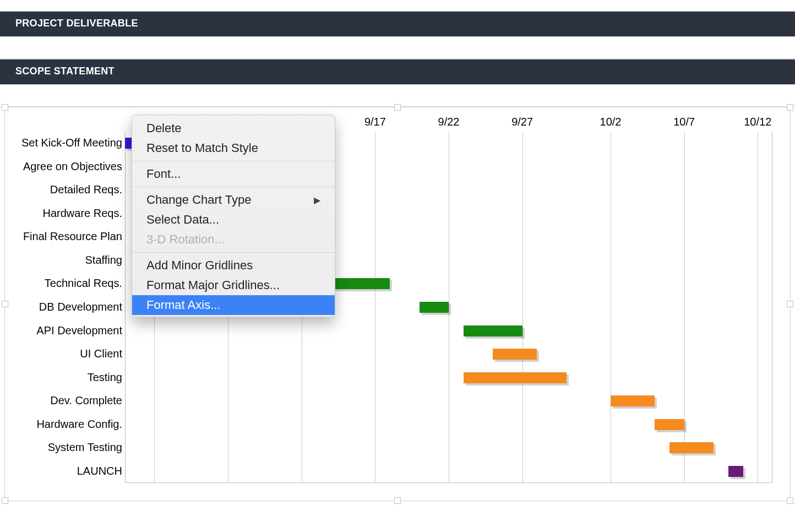  What do you see at coordinates (233, 174) in the screenshot?
I see `ctx-font: Font...` at bounding box center [233, 174].